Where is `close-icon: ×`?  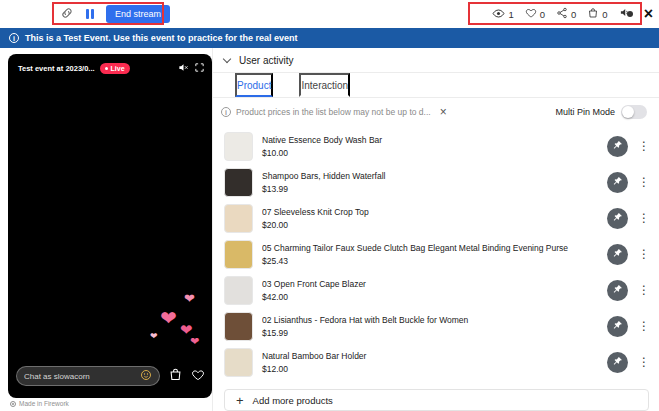
close-icon: × is located at coordinates (648, 14).